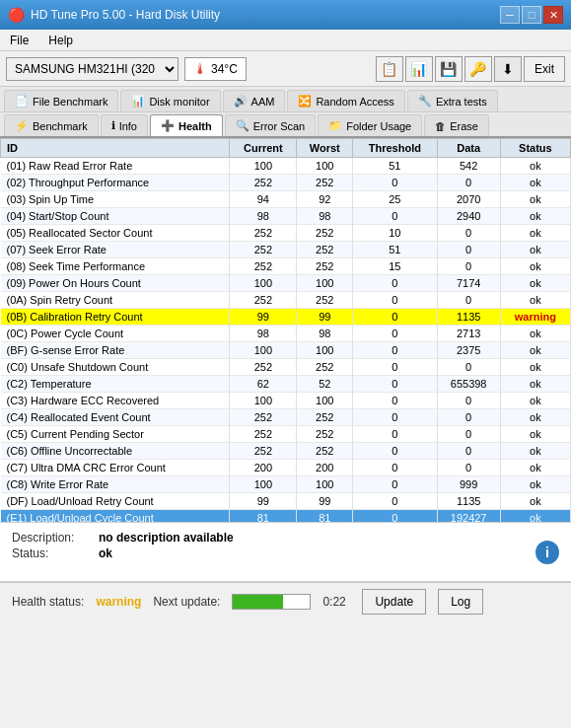 Image resolution: width=571 pixels, height=728 pixels. Describe the element at coordinates (532, 15) in the screenshot. I see `maximize-button: □` at that location.